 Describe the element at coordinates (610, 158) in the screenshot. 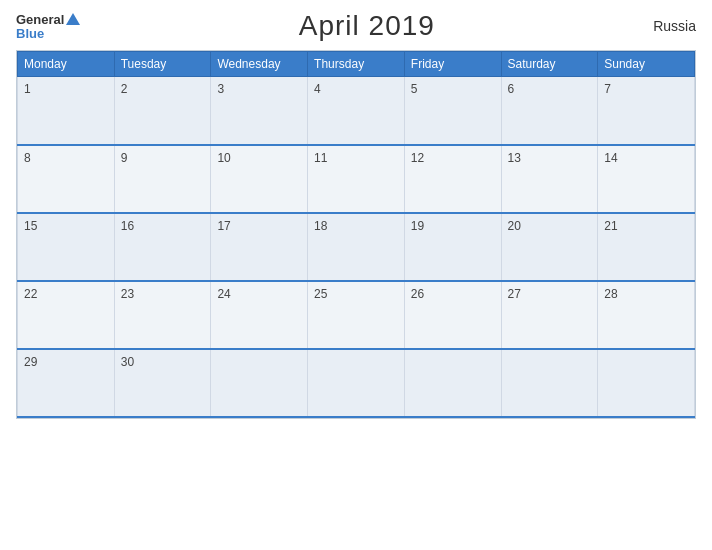

I see `day-number: 14` at that location.